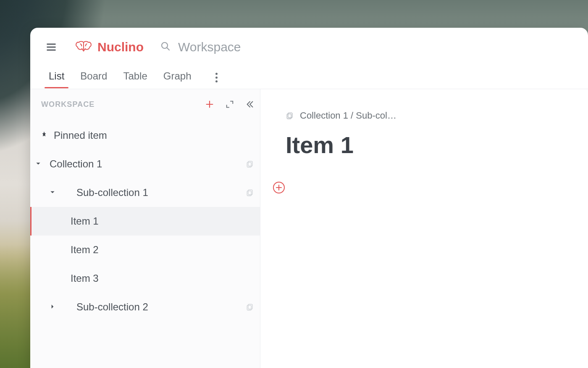 This screenshot has width=588, height=368. What do you see at coordinates (216, 78) in the screenshot?
I see `tabs-more-button` at bounding box center [216, 78].